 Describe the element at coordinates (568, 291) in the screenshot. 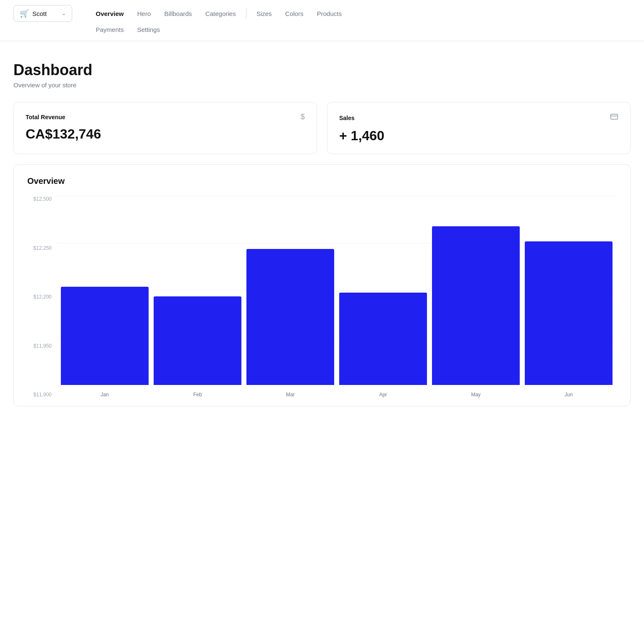

I see `bar-group-jun` at that location.